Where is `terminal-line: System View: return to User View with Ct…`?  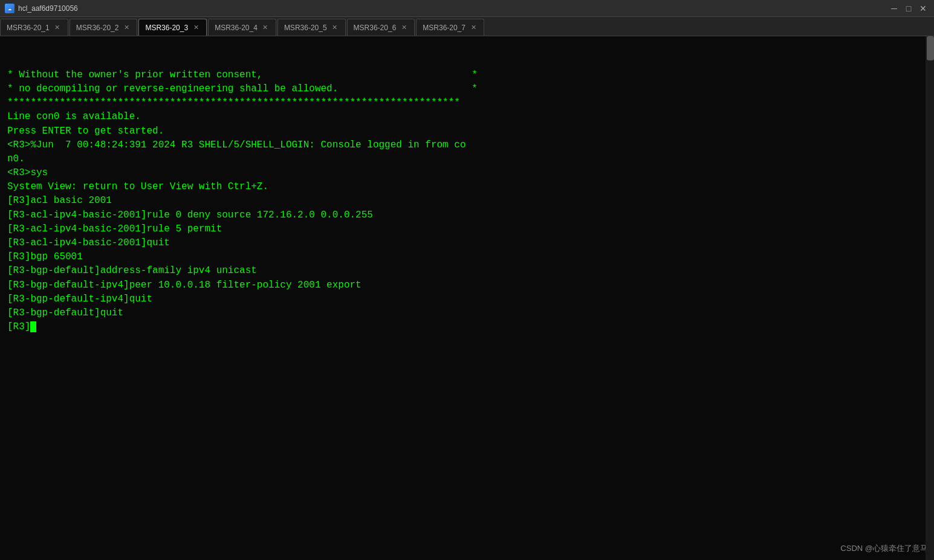 terminal-line: System View: return to User View with Ct… is located at coordinates (467, 187).